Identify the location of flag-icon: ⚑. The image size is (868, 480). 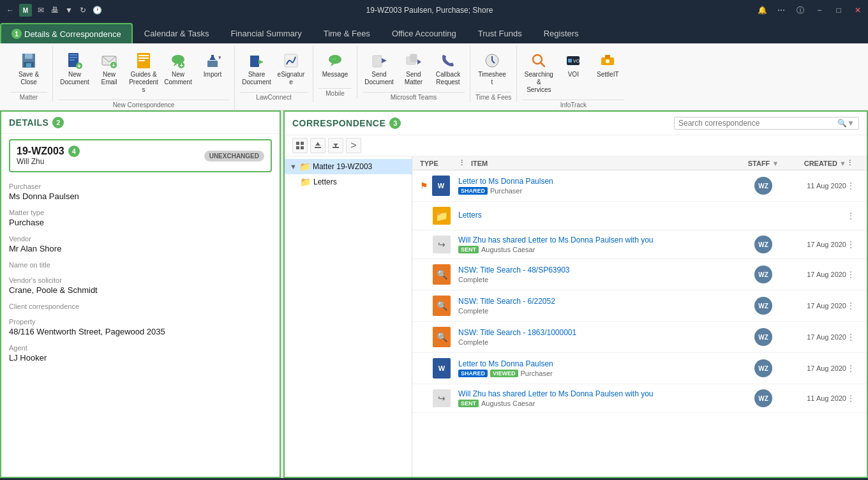
(424, 186).